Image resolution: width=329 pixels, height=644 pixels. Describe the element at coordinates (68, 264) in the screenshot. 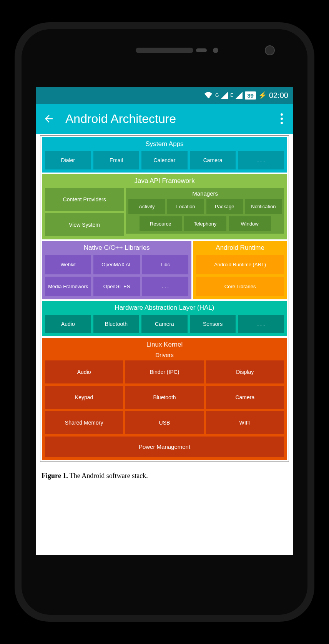

I see `native-lib-box: Webkit` at that location.